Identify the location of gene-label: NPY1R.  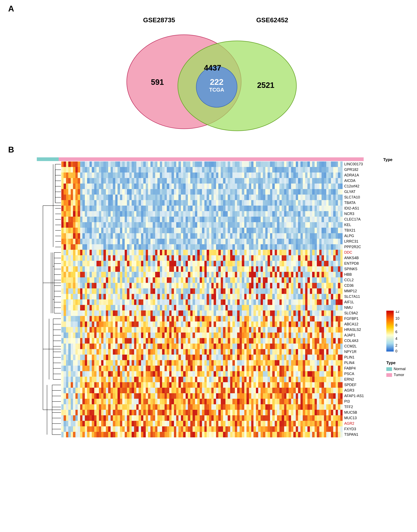
(354, 352).